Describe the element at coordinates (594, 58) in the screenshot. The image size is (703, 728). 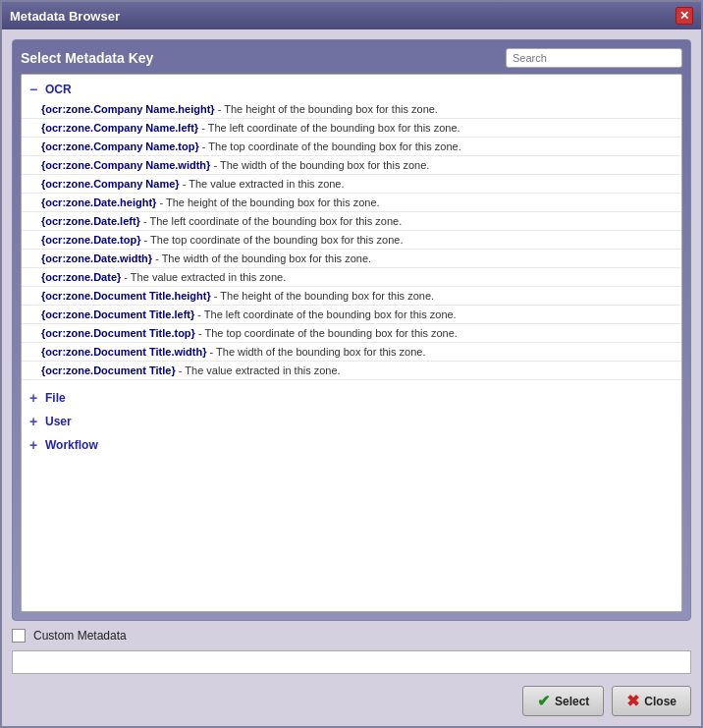
I see `search-input` at that location.